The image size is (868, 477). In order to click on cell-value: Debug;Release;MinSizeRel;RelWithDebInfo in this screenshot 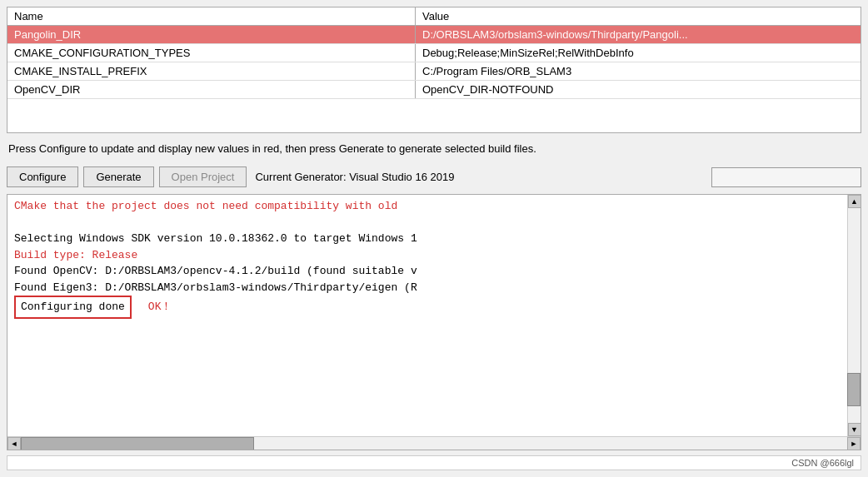, I will do `click(638, 53)`.